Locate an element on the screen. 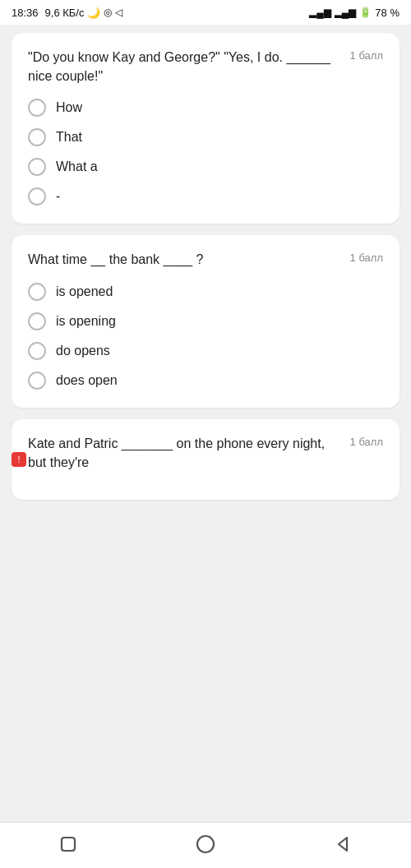  option-q1-3-label: - is located at coordinates (58, 196).